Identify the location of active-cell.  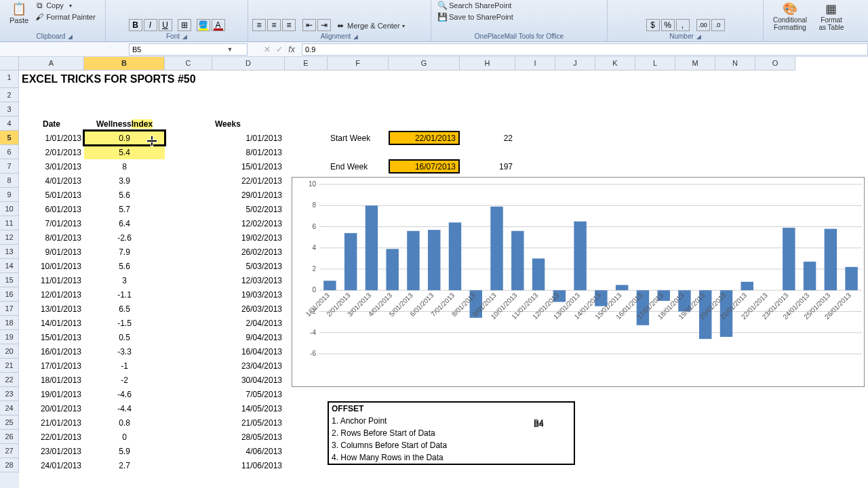
(125, 138).